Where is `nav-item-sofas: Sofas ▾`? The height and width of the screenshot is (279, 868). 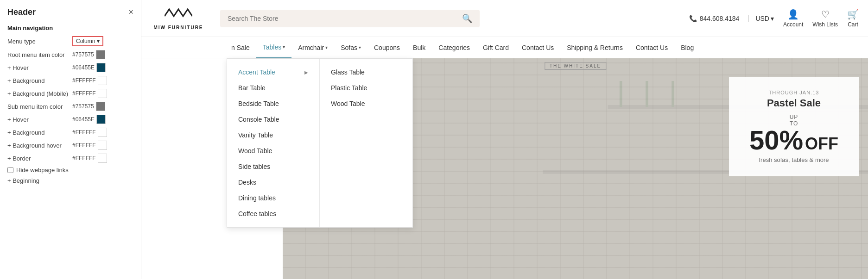 nav-item-sofas: Sofas ▾ is located at coordinates (351, 48).